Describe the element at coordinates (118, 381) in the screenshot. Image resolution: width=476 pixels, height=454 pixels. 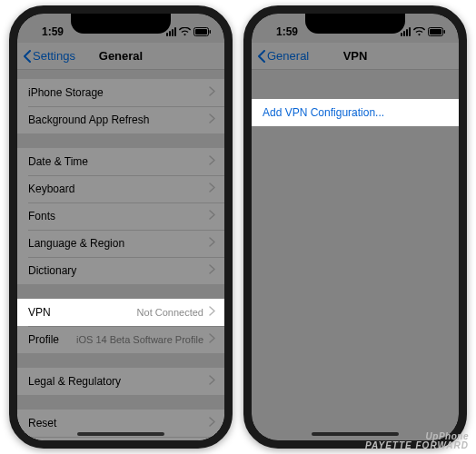
I see `cell-label: Legal & Regulatory` at that location.